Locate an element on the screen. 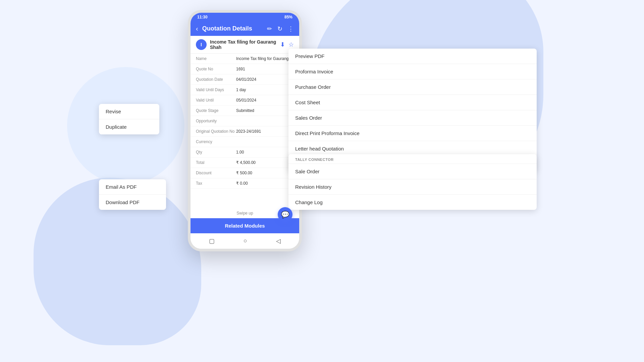 The height and width of the screenshot is (362, 644). nav-bar: ▢ ○ ◁ is located at coordinates (245, 241).